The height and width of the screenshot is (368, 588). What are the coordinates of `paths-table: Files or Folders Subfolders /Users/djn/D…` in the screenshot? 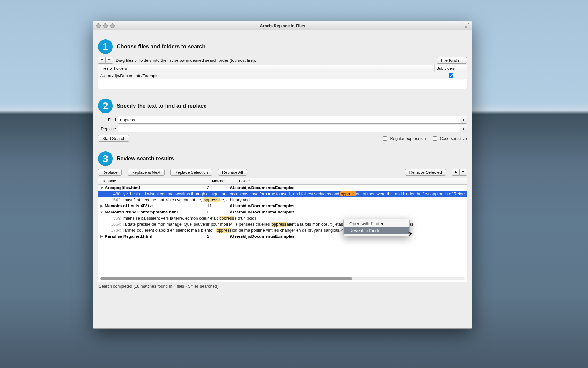 It's located at (282, 77).